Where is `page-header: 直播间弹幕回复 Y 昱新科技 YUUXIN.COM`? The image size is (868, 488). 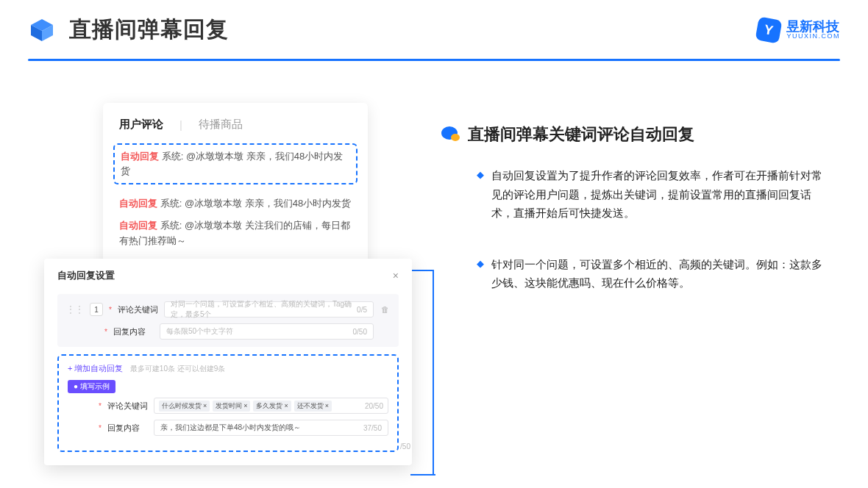 page-header: 直播间弹幕回复 Y 昱新科技 YUUXIN.COM is located at coordinates (434, 29).